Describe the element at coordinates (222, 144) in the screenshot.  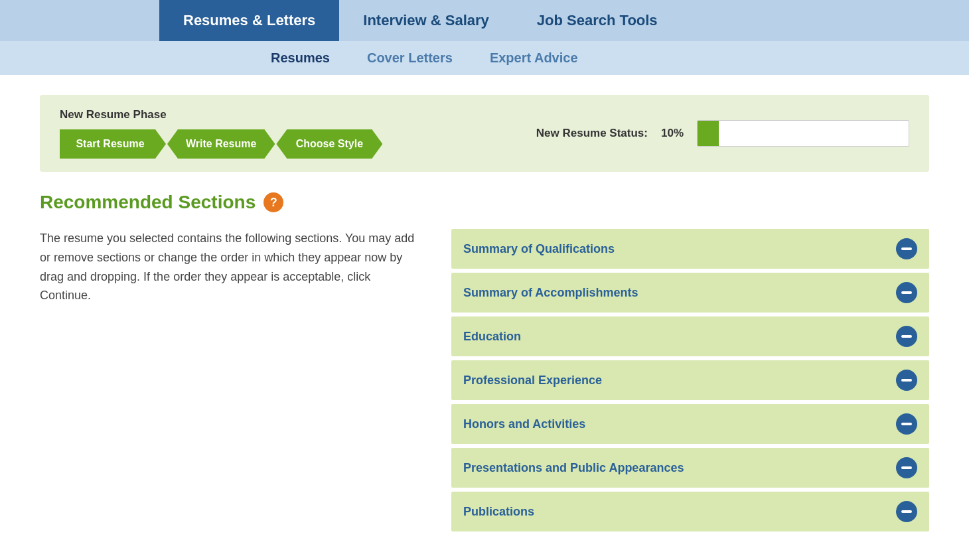
I see `progress-steps: Start Resume Write Resume Choose Style` at that location.